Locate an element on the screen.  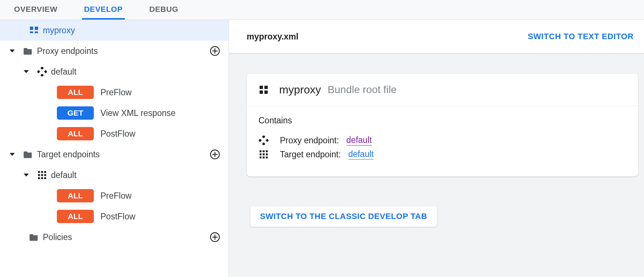
tree-item-label: myproxy is located at coordinates (59, 30).